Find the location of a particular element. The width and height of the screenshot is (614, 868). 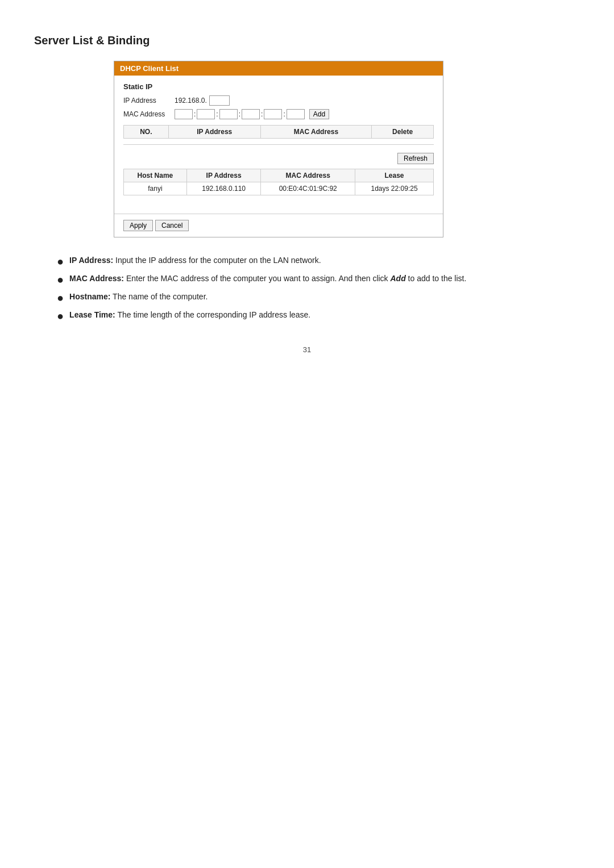

mac-sep-1: : is located at coordinates (194, 114).